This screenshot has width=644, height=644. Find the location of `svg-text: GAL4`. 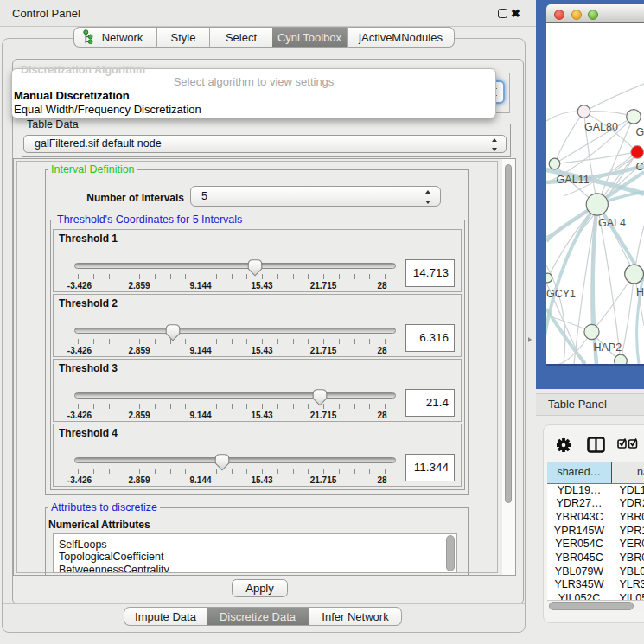

svg-text: GAL4 is located at coordinates (612, 223).